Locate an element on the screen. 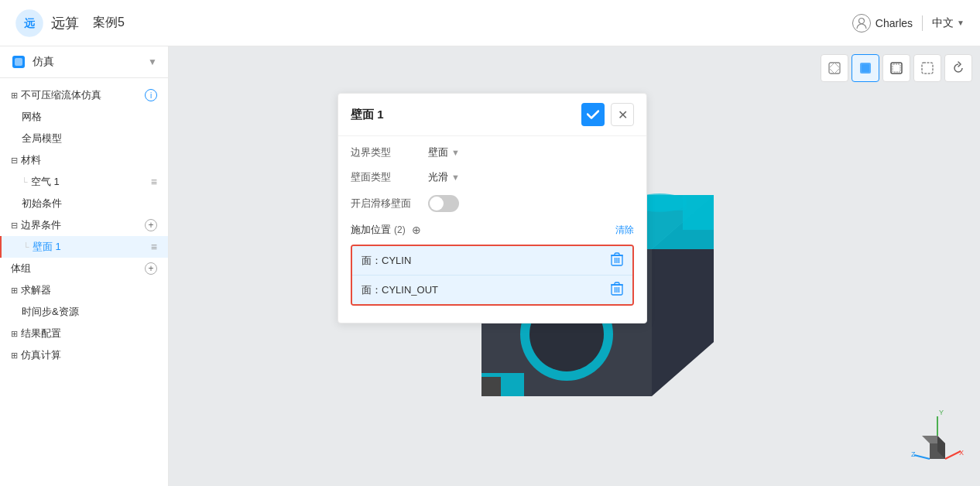 This screenshot has height=486, width=980. sim-icon is located at coordinates (19, 62).